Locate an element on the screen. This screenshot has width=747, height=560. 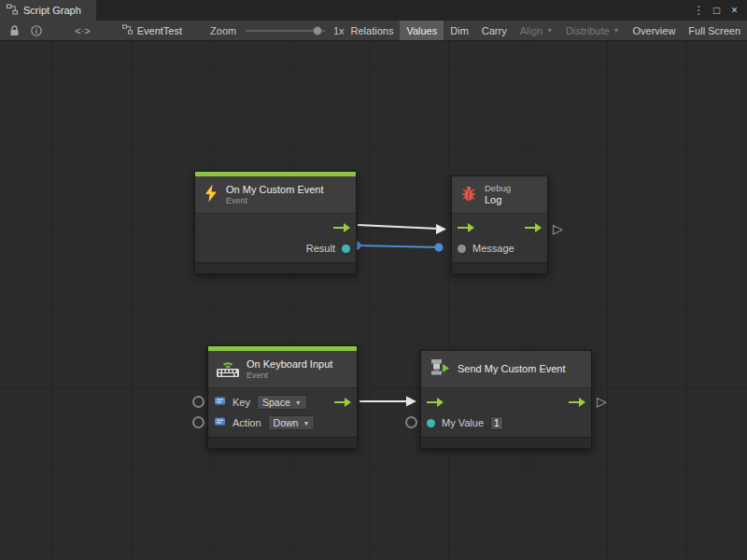
titlebar: Script Graph ⋮ □ × is located at coordinates (374, 10).